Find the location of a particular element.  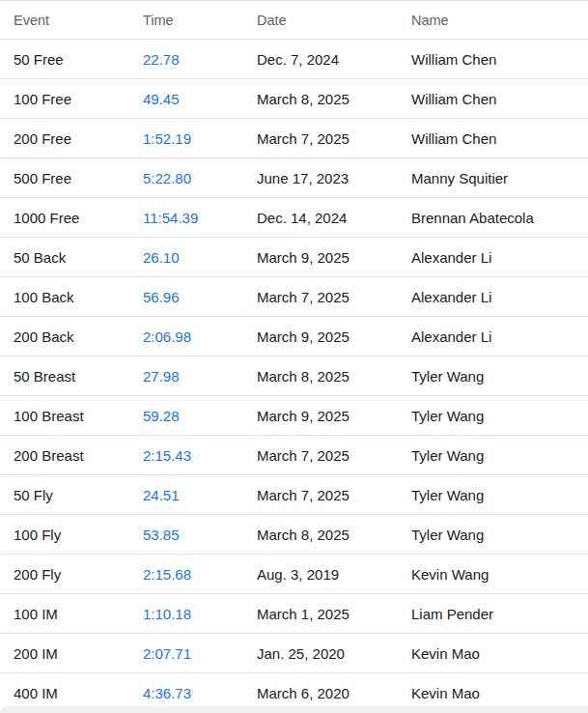

table-row: 50 Back 26.10 March 9, 2025 Alexander Li is located at coordinates (294, 257).